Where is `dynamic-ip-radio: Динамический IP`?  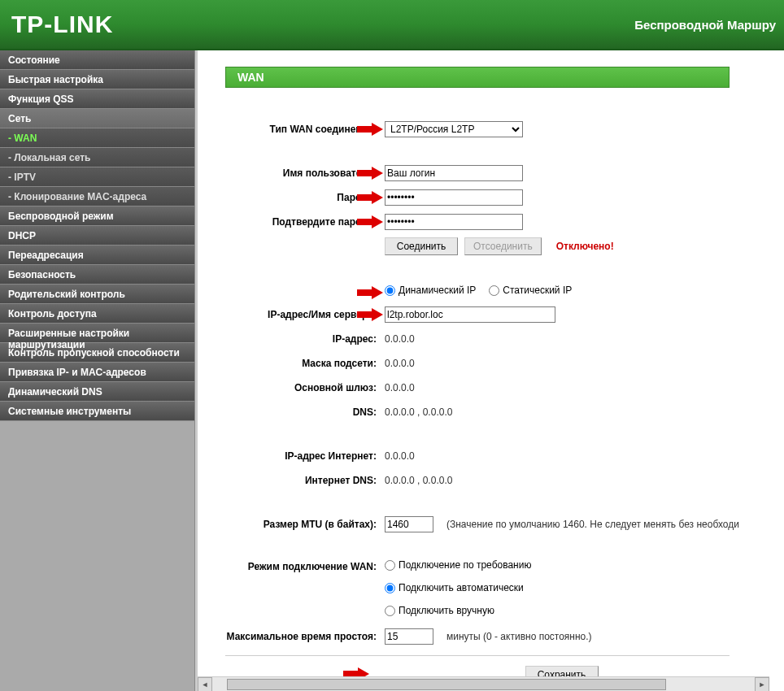
dynamic-ip-radio: Динамический IP is located at coordinates (430, 290).